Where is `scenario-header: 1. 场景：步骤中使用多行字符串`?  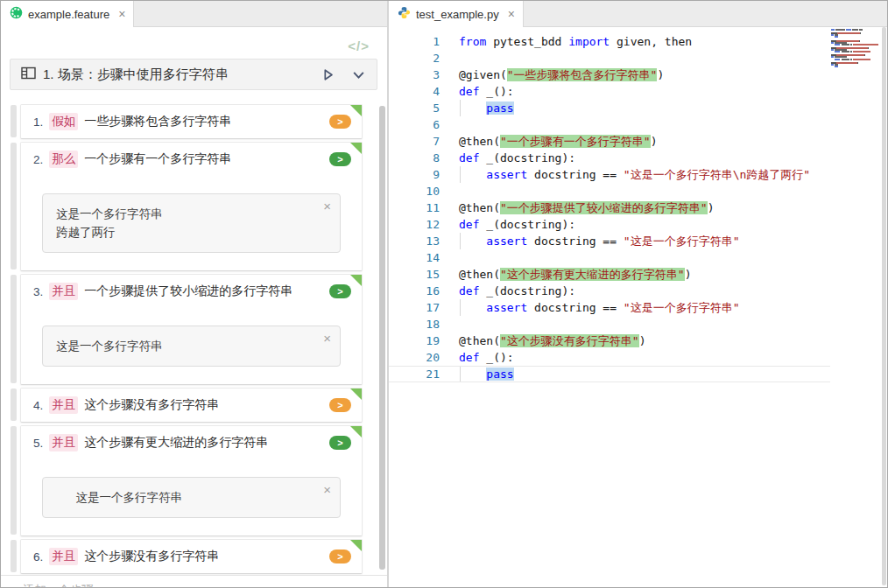 scenario-header: 1. 场景：步骤中使用多行字符串 is located at coordinates (194, 74).